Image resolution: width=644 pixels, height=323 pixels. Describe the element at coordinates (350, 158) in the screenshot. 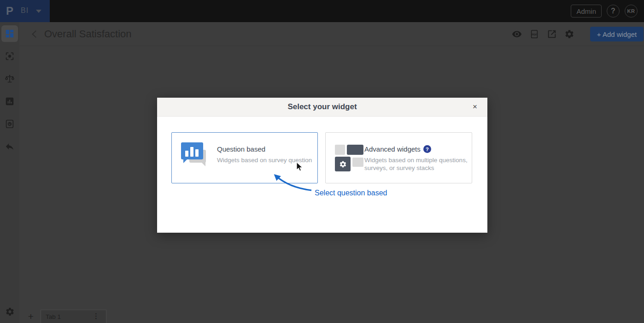

I see `advanced-widgets-icon` at that location.